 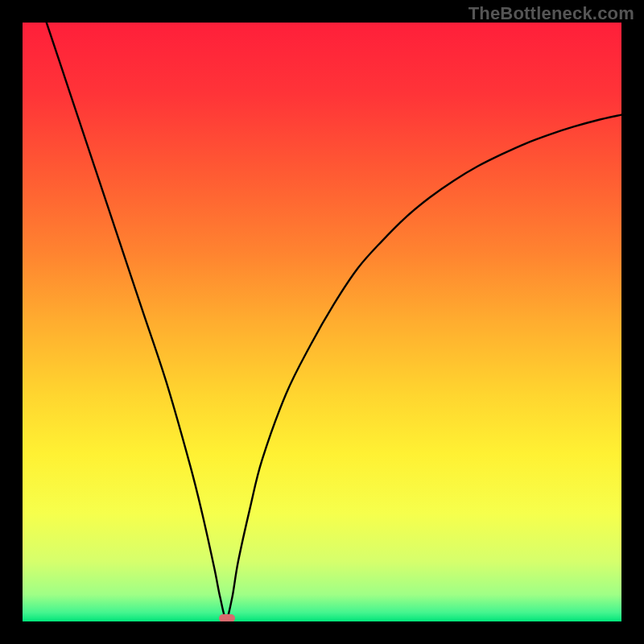 What do you see at coordinates (227, 618) in the screenshot?
I see `optimal-point-marker` at bounding box center [227, 618].